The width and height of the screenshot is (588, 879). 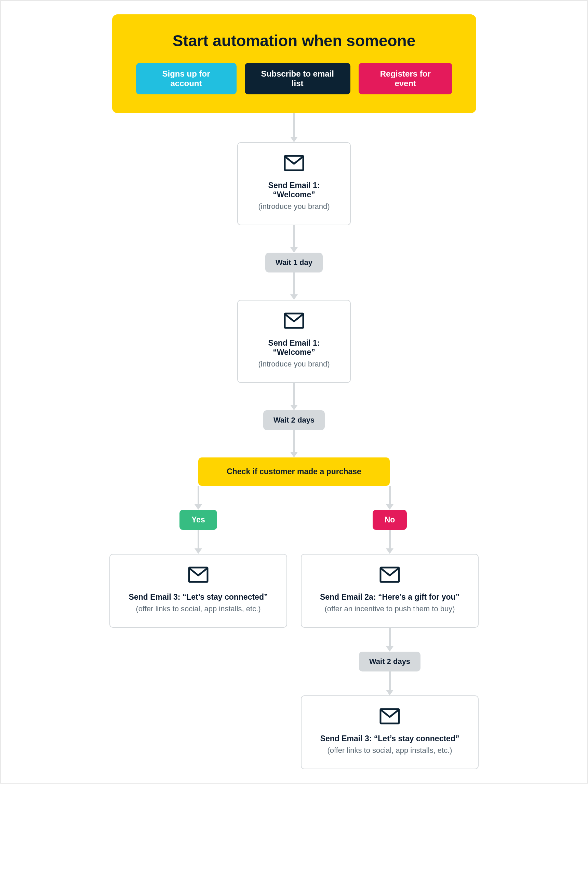 I want to click on trigger-row: Signs up for account Subscribe to email …, so click(x=294, y=79).